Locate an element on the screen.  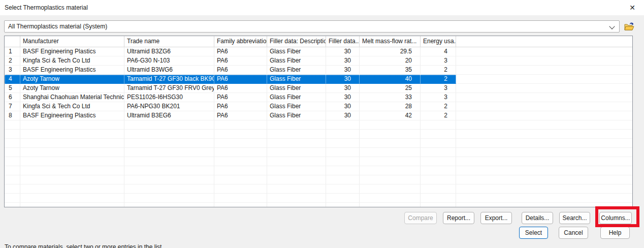
search-button: Search... is located at coordinates (575, 218).